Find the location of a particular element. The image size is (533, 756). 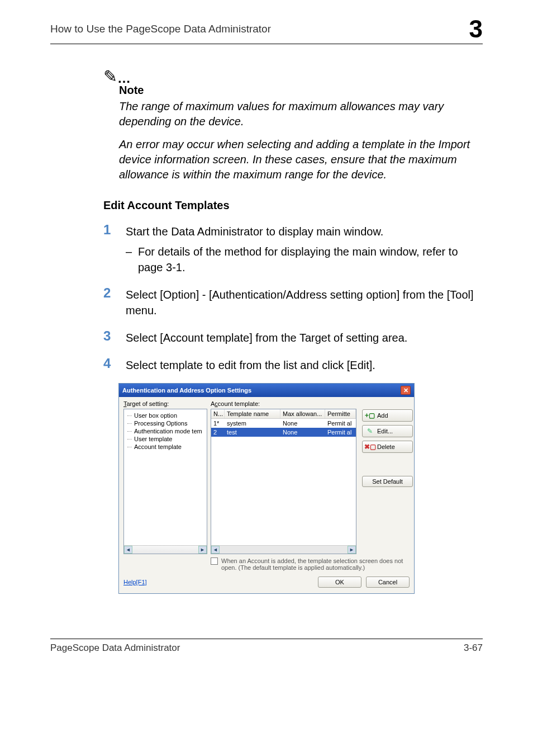

add-icon: +▢ is located at coordinates (370, 415).